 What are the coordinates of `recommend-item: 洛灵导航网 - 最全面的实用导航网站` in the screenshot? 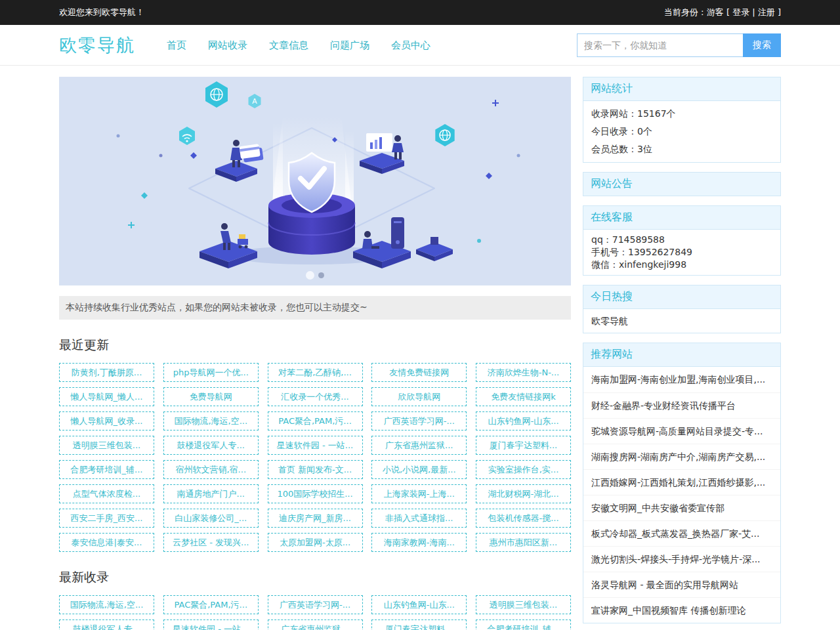 It's located at (682, 584).